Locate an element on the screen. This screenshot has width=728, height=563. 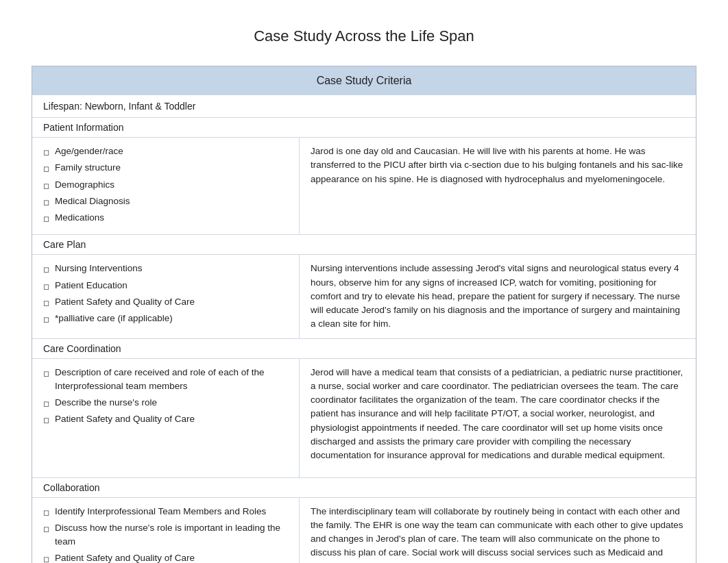
bullet-text: Patient Education is located at coordinates (91, 286).